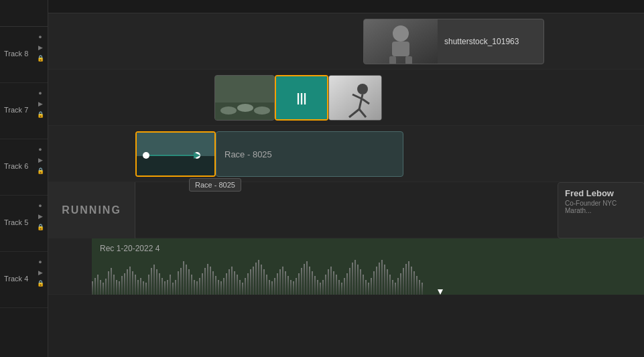  Describe the element at coordinates (40, 48) in the screenshot. I see `arrow-icon-8: ▶` at that location.